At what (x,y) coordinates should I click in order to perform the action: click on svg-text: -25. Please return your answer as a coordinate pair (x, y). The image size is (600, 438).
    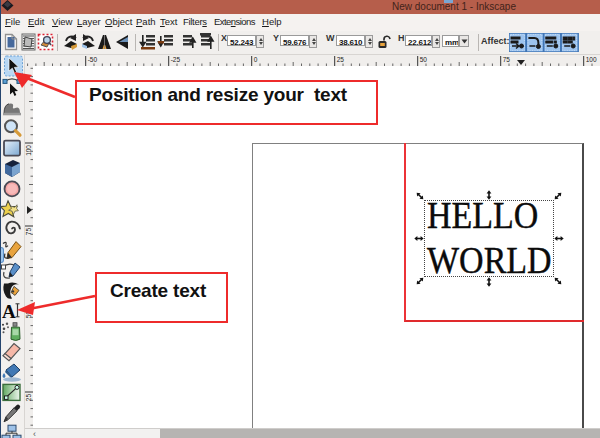
    Looking at the image, I should click on (176, 60).